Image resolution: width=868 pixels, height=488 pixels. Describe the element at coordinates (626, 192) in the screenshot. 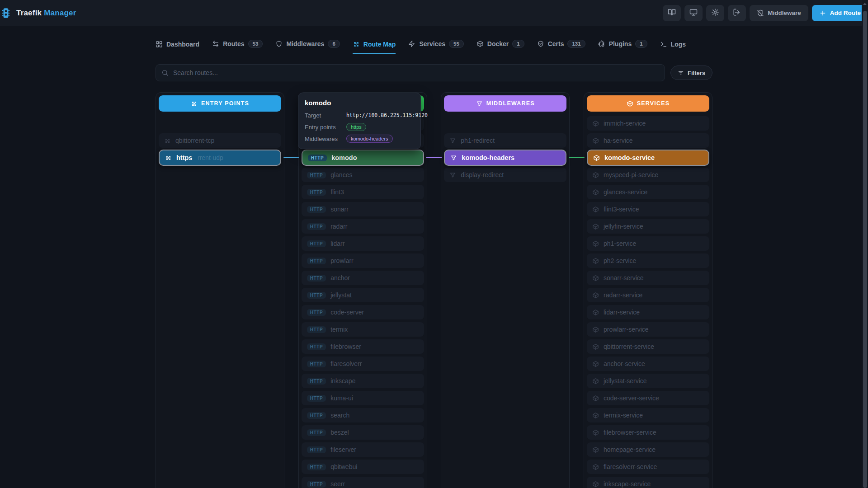

I see `node-label: glances-service` at that location.